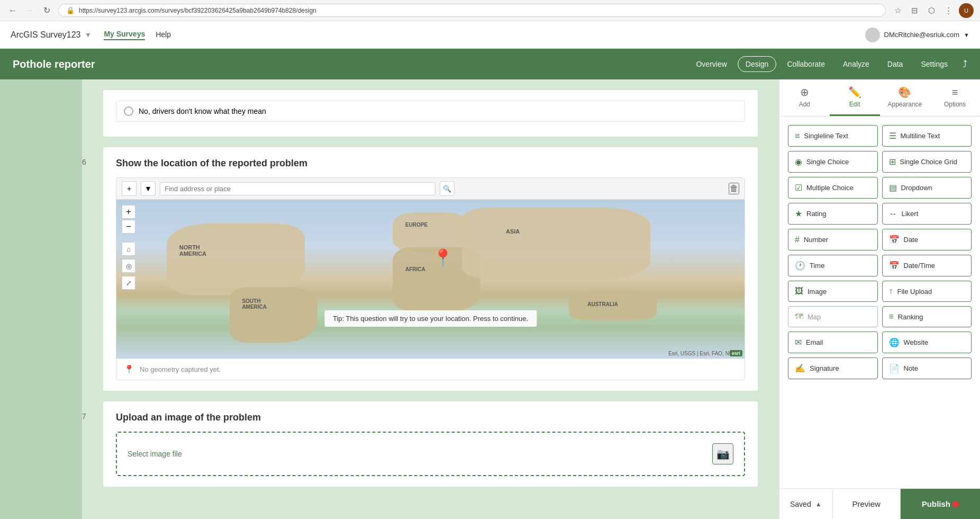 The image size is (980, 519). What do you see at coordinates (918, 35) in the screenshot?
I see `user-info: DMcRitchie@esriuk.com ▼` at bounding box center [918, 35].